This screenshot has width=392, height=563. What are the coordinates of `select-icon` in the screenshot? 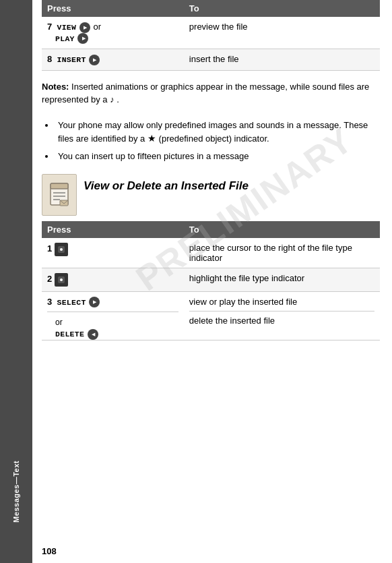 It's located at (94, 302).